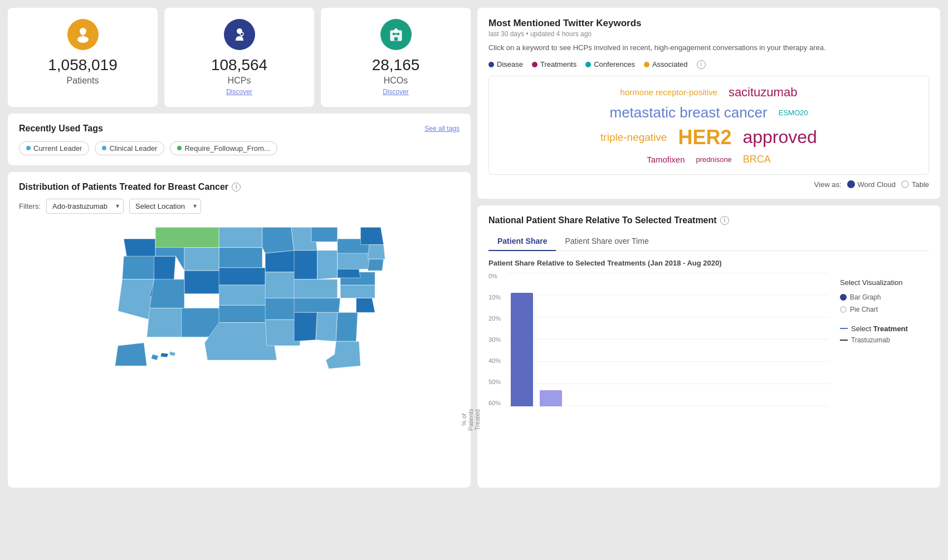 This screenshot has height=560, width=948. Describe the element at coordinates (506, 65) in the screenshot. I see `legend-disease: Disease` at that location.